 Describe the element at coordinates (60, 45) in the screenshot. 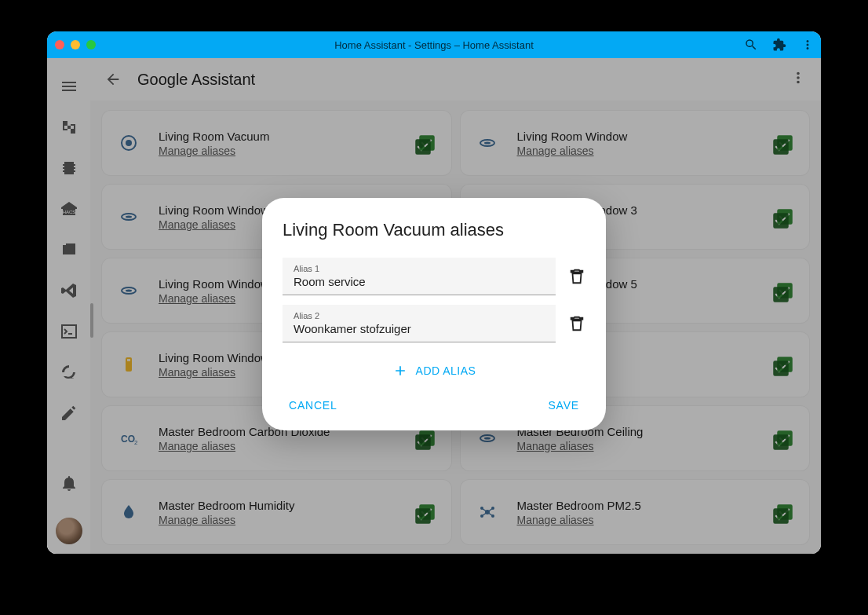

I see `close-window-button` at that location.